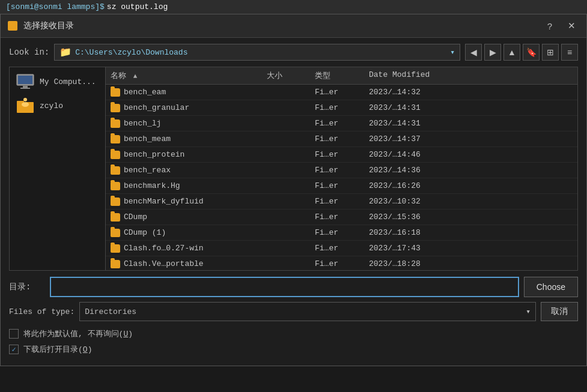 The image size is (587, 392). What do you see at coordinates (493, 52) in the screenshot?
I see `nav-forward-button: ▶` at bounding box center [493, 52].